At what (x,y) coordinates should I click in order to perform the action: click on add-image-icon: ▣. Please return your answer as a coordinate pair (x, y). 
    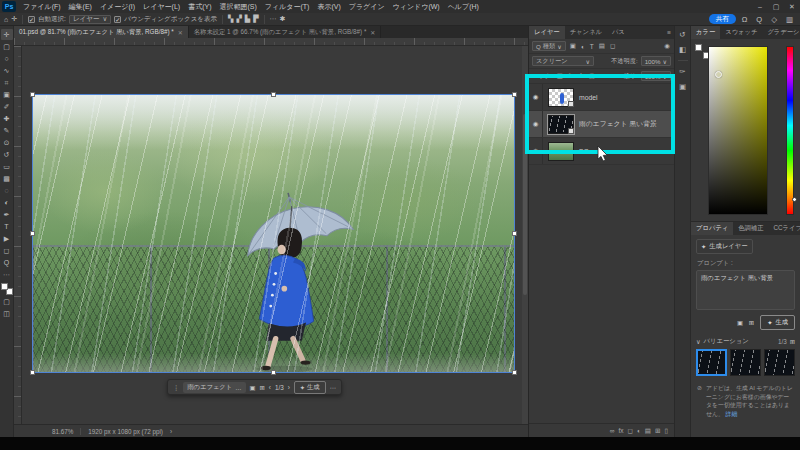
    Looking at the image, I should click on (253, 388).